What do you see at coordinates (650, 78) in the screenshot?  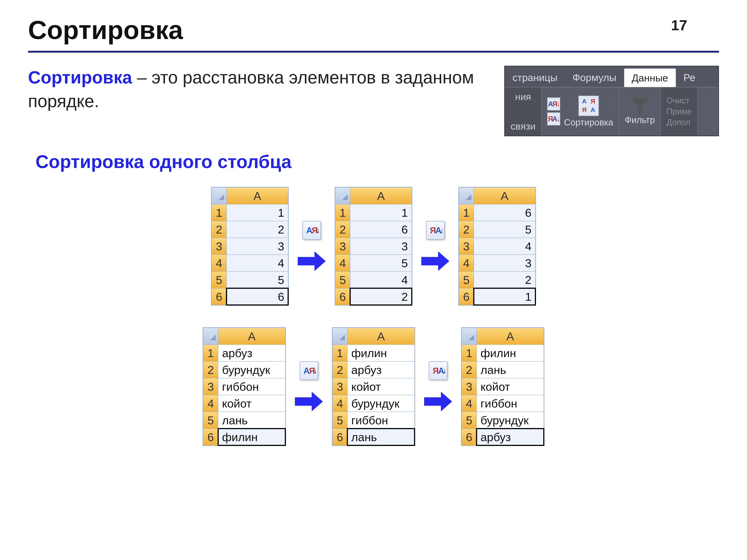 I see `ribbon-tab-data: Данные` at bounding box center [650, 78].